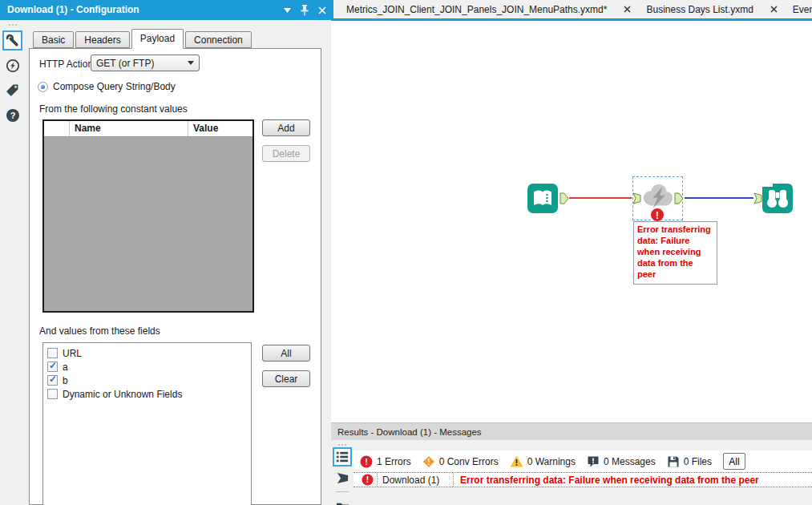  I want to click on compose-query-radio-label: Compose Query String/Body, so click(114, 87).